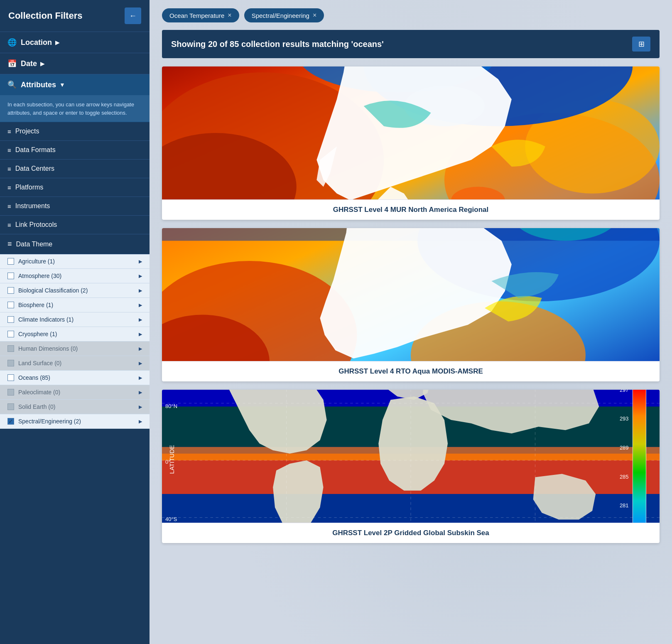  Describe the element at coordinates (11, 349) in the screenshot. I see `theme-checkbox-human-dimensions` at that location.